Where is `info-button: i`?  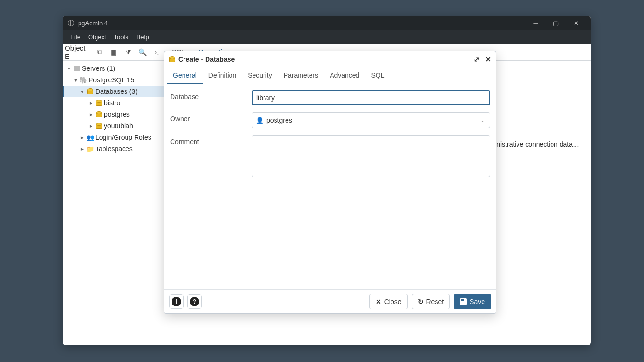 info-button: i is located at coordinates (176, 302).